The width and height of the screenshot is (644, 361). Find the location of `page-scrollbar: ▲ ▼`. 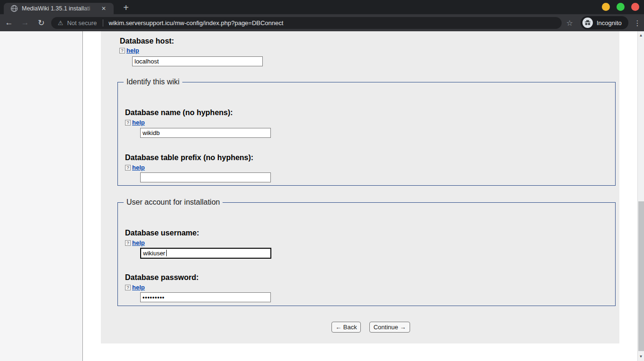

page-scrollbar: ▲ ▼ is located at coordinates (641, 196).